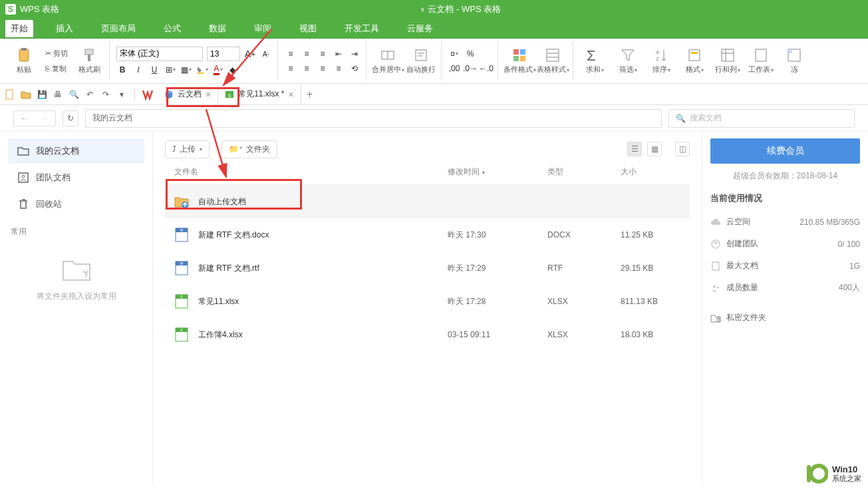  I want to click on nav-back-button: ←, so click(25, 118).